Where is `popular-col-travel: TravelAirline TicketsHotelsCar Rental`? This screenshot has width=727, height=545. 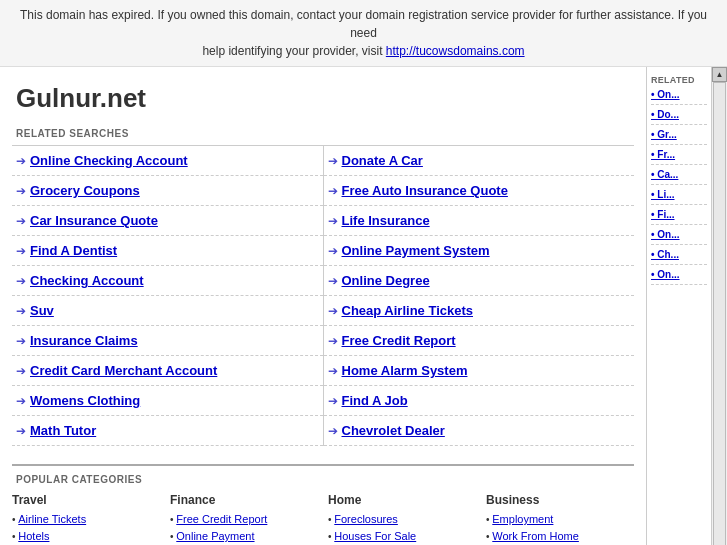 popular-col-travel: TravelAirline TicketsHotelsCar Rental is located at coordinates (86, 519).